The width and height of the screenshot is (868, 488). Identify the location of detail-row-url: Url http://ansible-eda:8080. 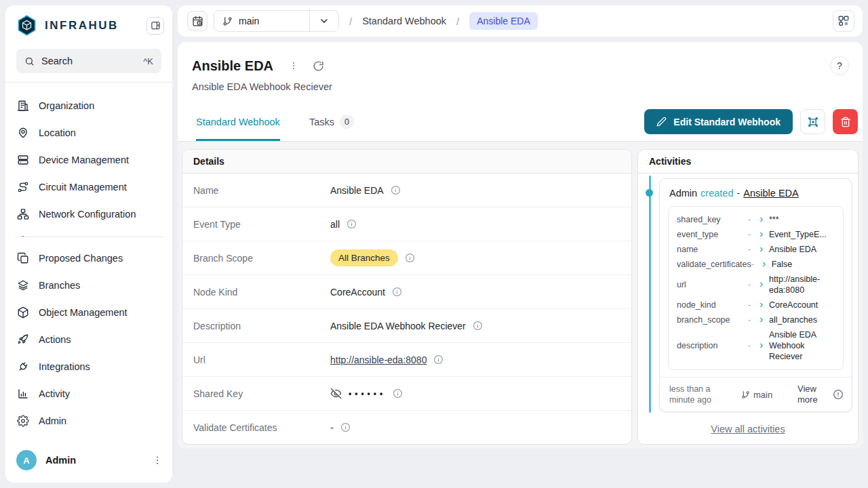
(407, 360).